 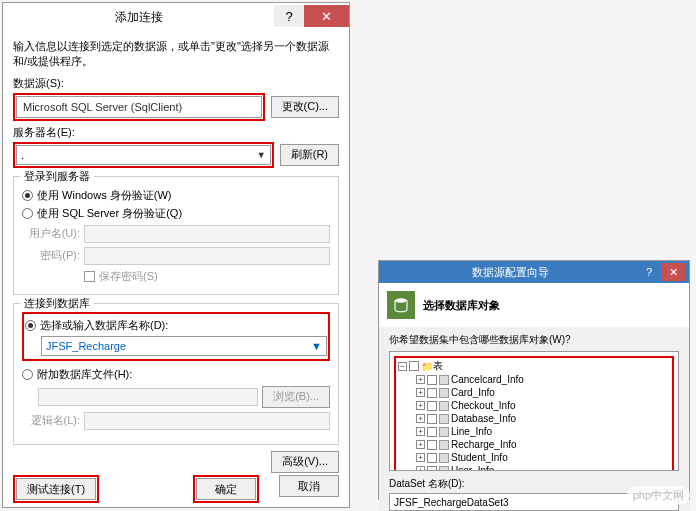 I want to click on attach-file-input, so click(x=148, y=397).